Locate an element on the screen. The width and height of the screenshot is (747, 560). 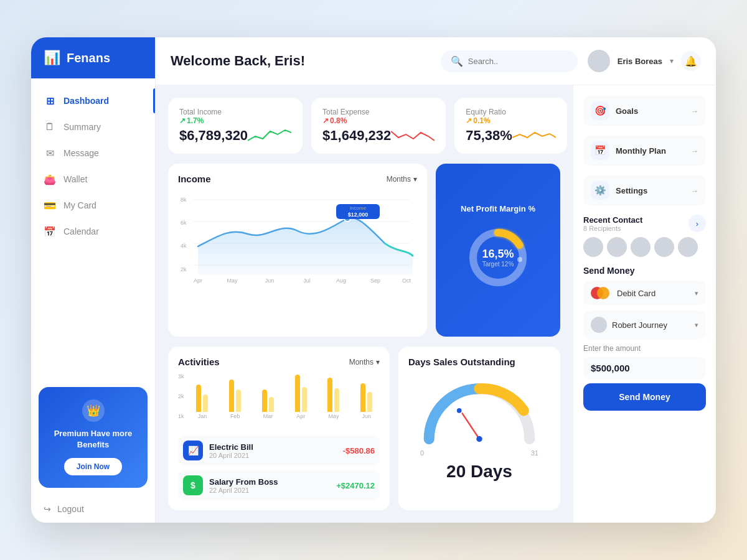
user-area: Eris Boreas ▾ 🔔 is located at coordinates (644, 61).